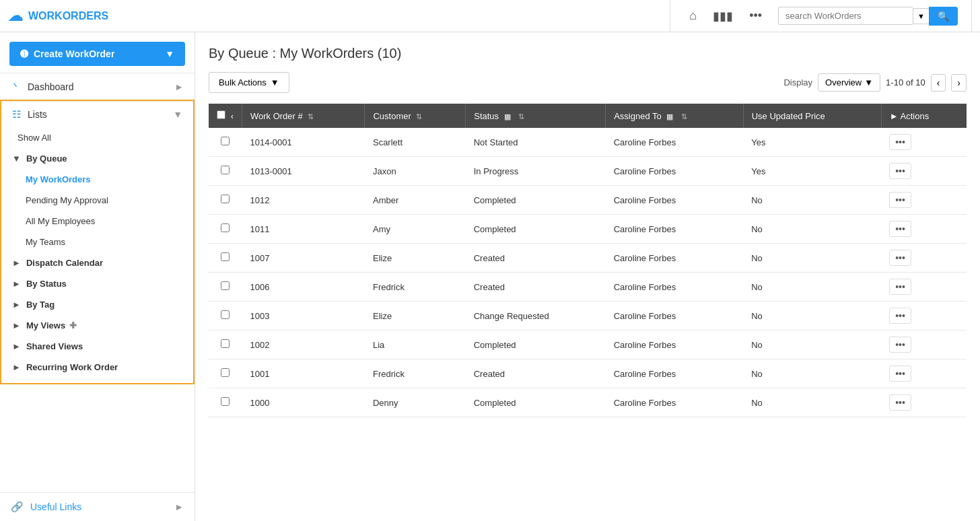 This screenshot has height=521, width=980. I want to click on sidebar-group-by-tag: ► By Tag, so click(97, 304).